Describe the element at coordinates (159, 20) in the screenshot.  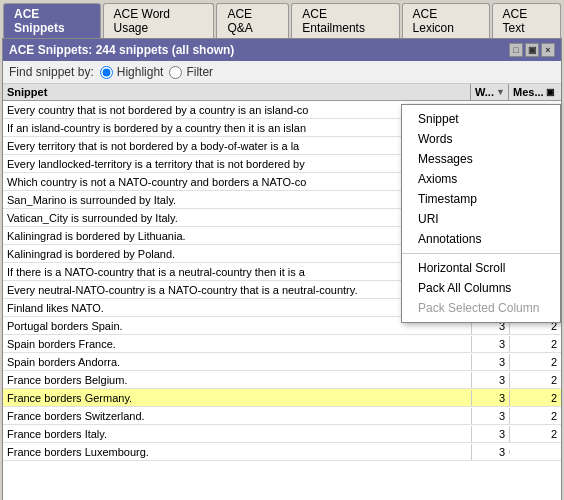
I see `tab-ace-word-usage: ACE Word Usage` at that location.